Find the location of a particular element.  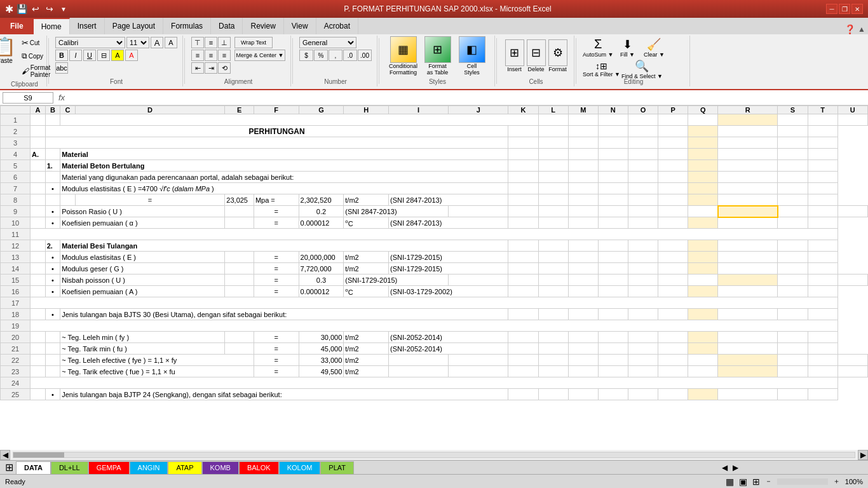

cell-M21 is located at coordinates (553, 349).